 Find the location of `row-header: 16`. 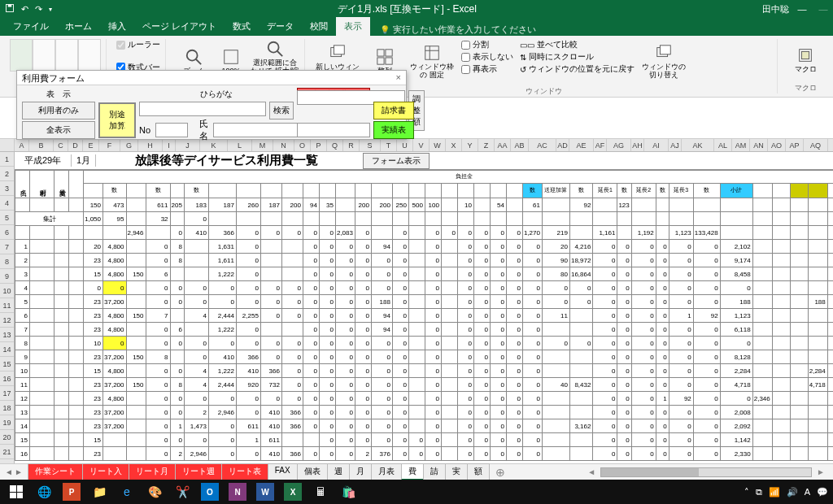

row-header: 16 is located at coordinates (7, 379).